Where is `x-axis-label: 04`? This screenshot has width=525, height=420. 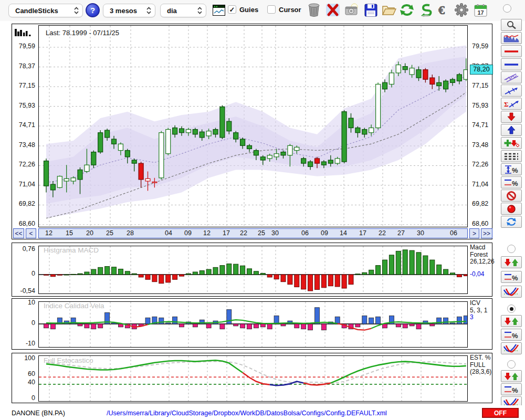 x-axis-label: 04 is located at coordinates (169, 233).